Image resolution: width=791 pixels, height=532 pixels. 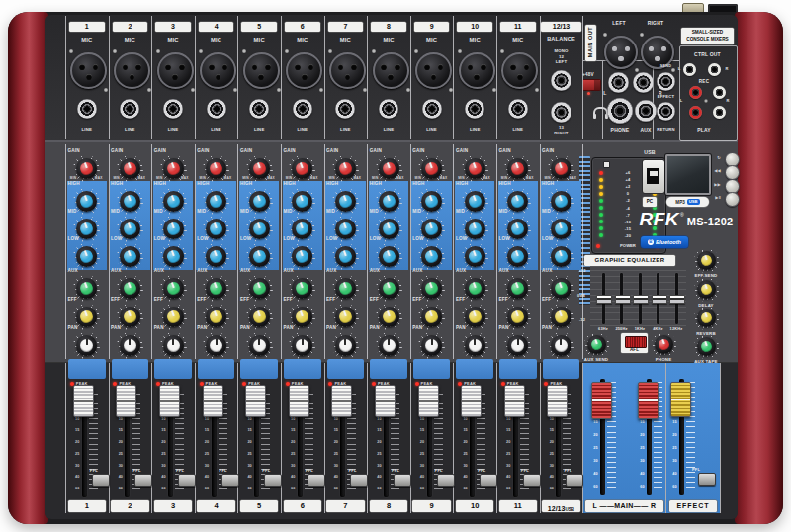 I want to click on effect-fader, so click(x=680, y=399).